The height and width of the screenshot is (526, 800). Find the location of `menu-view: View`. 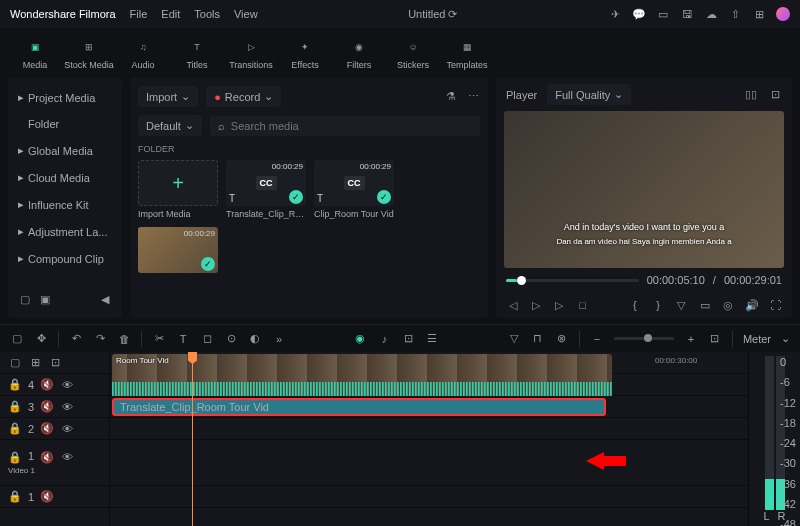

menu-view: View is located at coordinates (246, 14).